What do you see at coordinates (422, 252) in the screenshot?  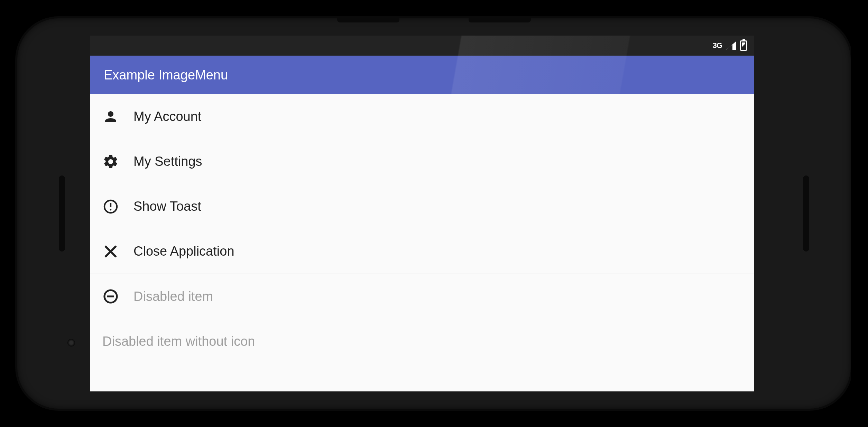 I see `menu-item-close-application: Close Application` at bounding box center [422, 252].